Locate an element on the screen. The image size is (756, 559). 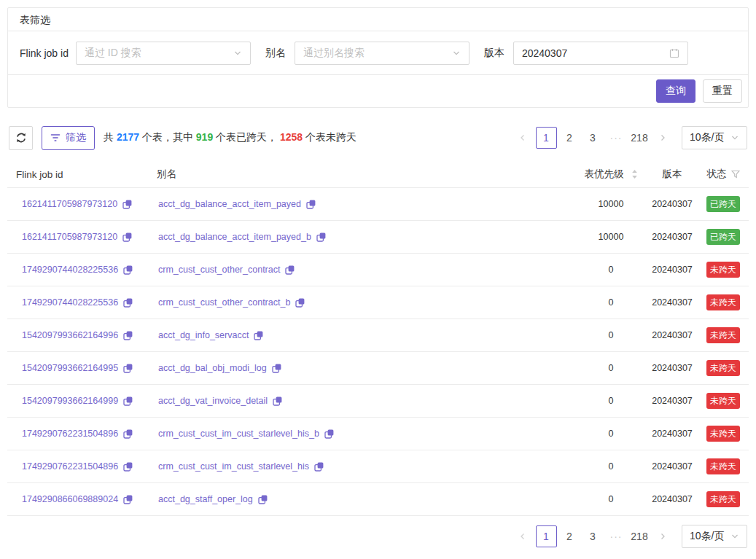
header-status: 状态 is located at coordinates (723, 174).